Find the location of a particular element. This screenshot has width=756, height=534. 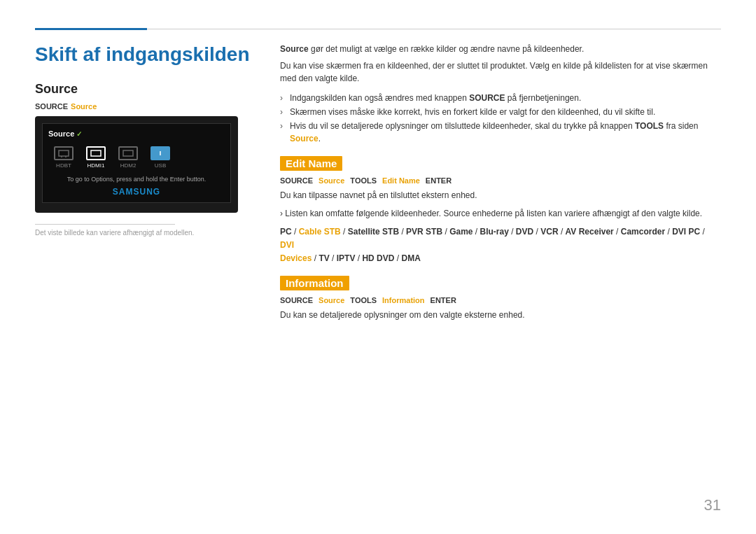

information-body: Du kan se detaljerede oplysninger om den… is located at coordinates (500, 315).